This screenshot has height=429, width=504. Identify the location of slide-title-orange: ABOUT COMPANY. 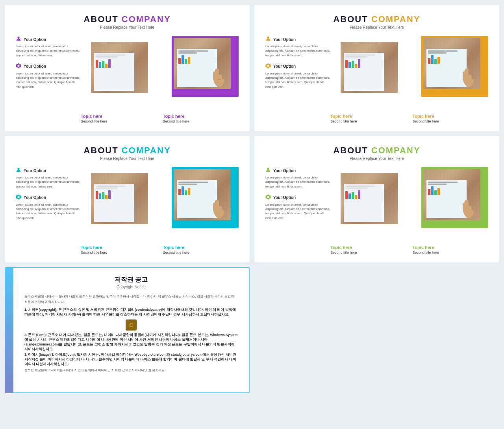
(377, 19).